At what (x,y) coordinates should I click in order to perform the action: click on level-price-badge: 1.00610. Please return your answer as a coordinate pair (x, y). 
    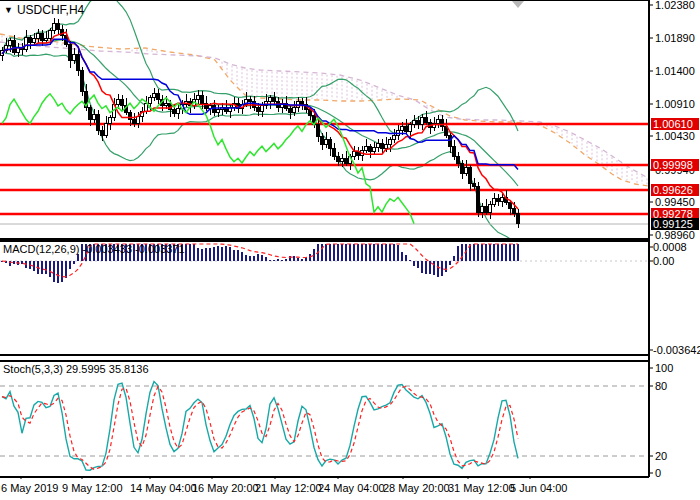
    Looking at the image, I should click on (675, 124).